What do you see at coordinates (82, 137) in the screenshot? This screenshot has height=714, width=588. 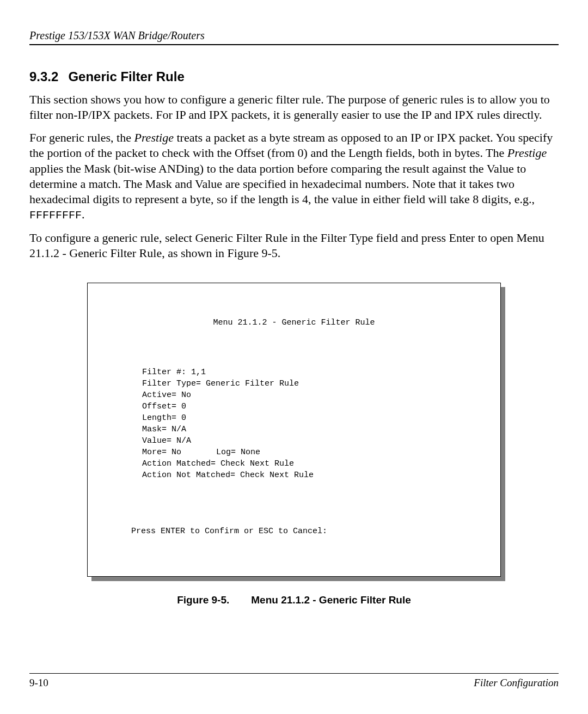 I see `p2-part-a: For generic rules, the` at bounding box center [82, 137].